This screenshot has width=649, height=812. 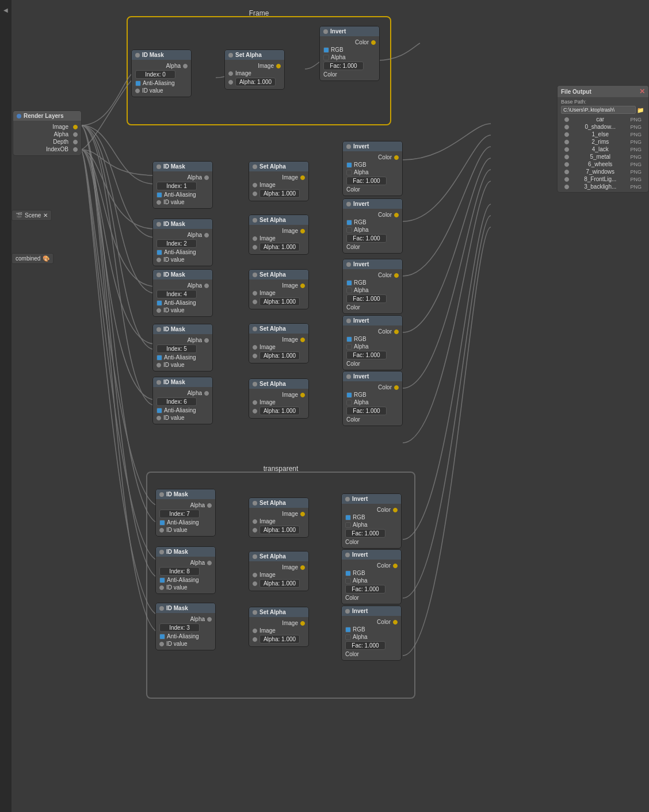 I want to click on invert-top-alpha-checkbox, so click(x=326, y=58).